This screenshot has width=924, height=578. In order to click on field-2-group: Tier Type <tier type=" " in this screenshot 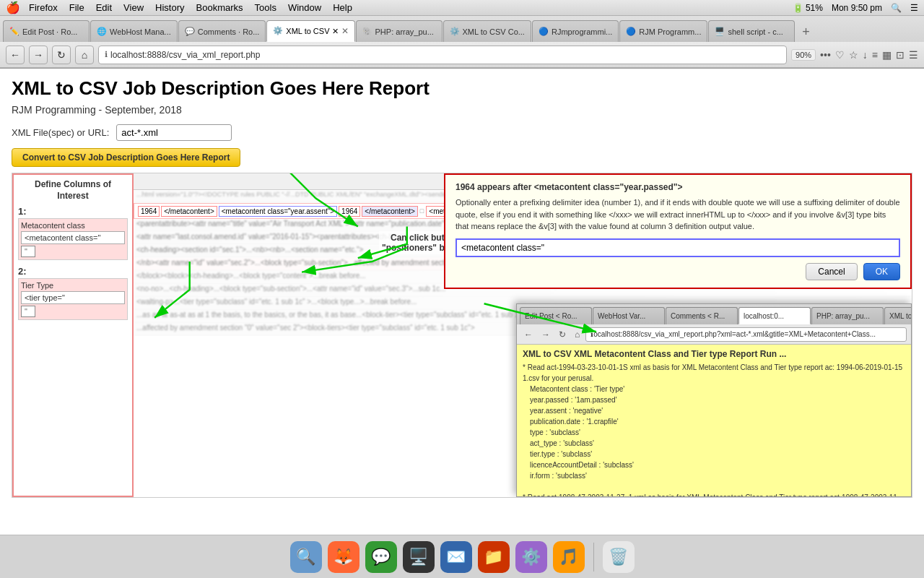, I will do `click(73, 299)`.